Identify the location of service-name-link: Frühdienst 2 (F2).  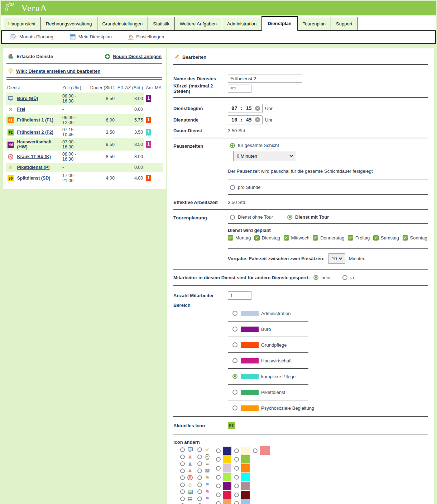
(35, 132).